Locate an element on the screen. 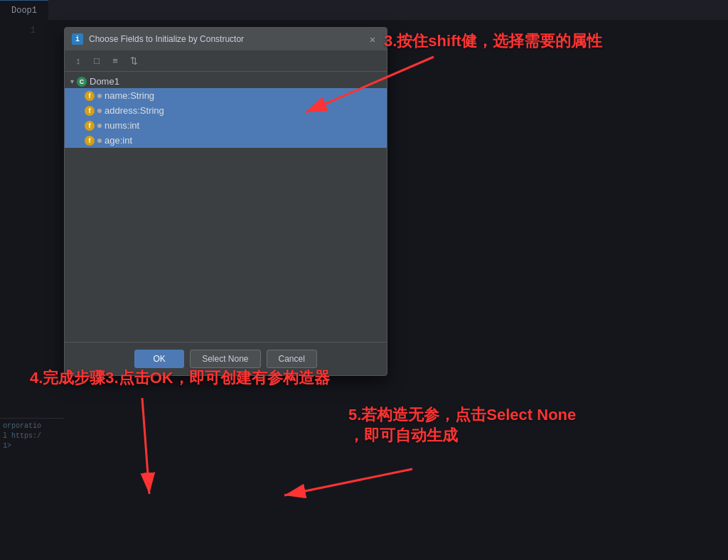  field-icon-age: f is located at coordinates (90, 141).